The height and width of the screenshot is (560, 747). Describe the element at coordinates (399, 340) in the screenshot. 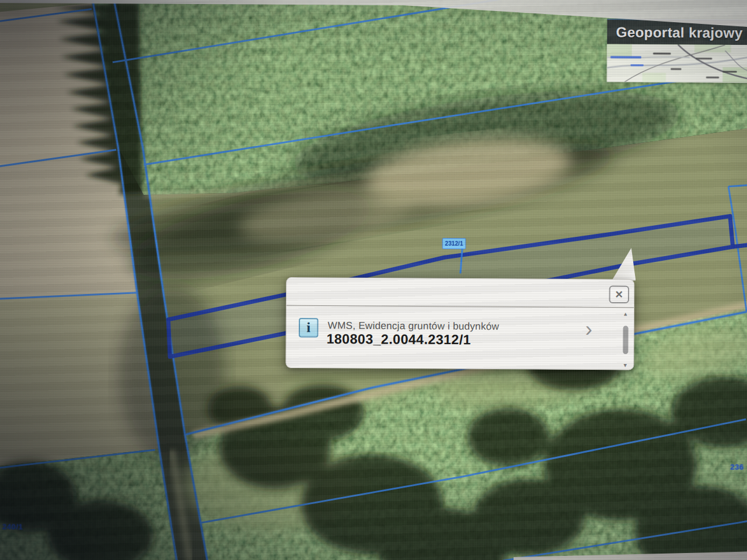

I see `parcel-id-text: 180803_2.0044.2312/1` at that location.